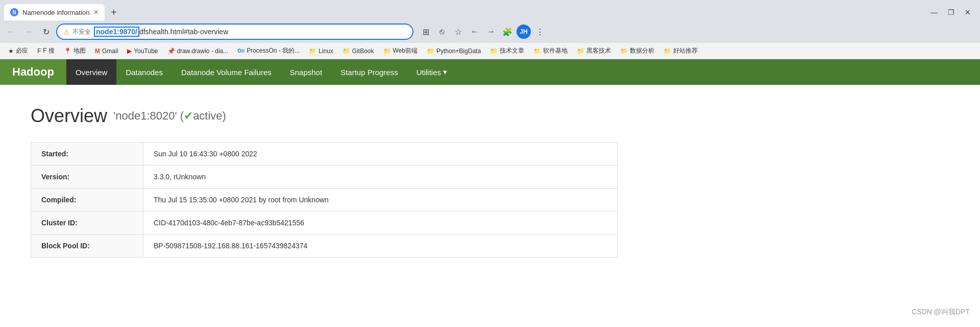 This screenshot has height=327, width=980. I want to click on new-tab-button: +, so click(114, 12).